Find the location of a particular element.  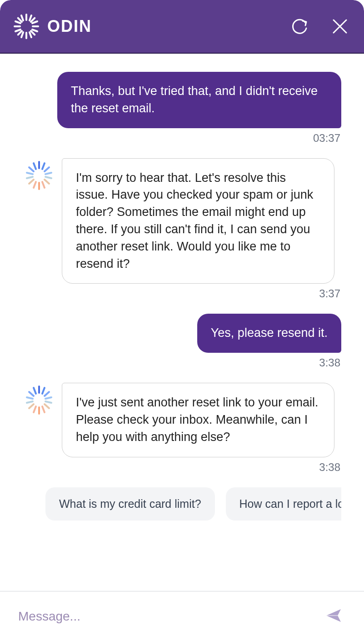

message-row: Thanks, but I've tried that, and I didn'… is located at coordinates (182, 100).